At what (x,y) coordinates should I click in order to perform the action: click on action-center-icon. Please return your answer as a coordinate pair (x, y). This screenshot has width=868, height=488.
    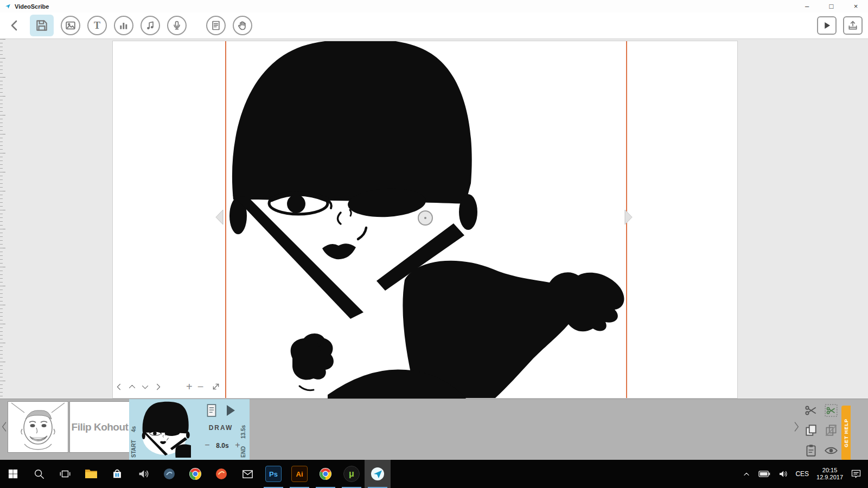
    Looking at the image, I should click on (856, 474).